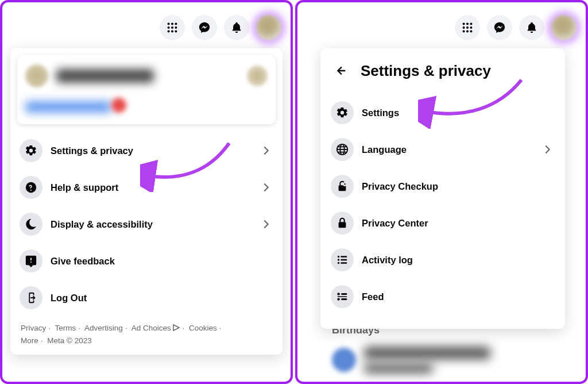 The height and width of the screenshot is (384, 588). I want to click on menu-item-help-support: Help & support, so click(146, 187).